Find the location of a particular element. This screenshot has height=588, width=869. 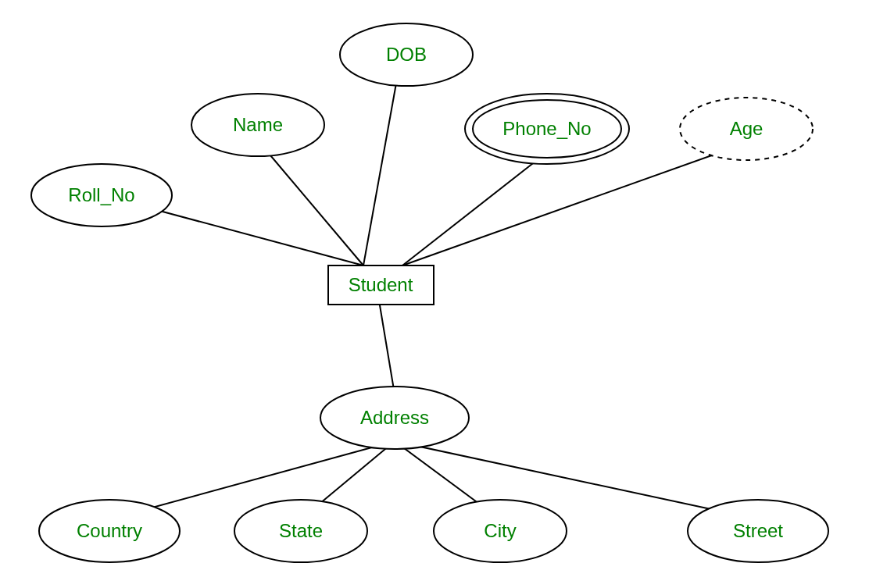

edge-student-phone is located at coordinates (475, 209).